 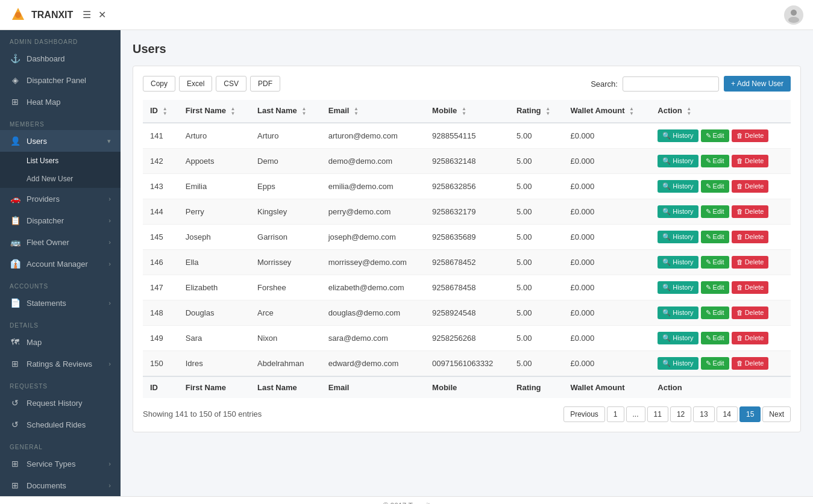 I want to click on copy-button: Copy, so click(x=159, y=84).